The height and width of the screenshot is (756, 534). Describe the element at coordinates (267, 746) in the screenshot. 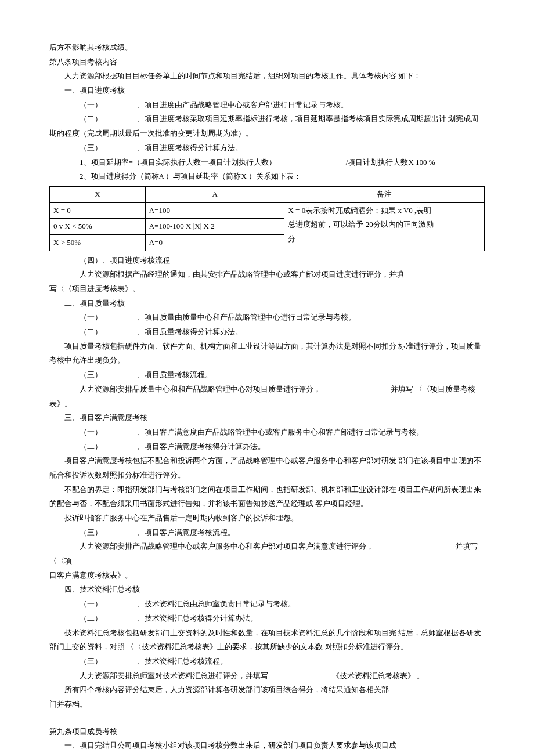

I see `paragraph: 一、项目完结且公司项目考核小组对该项目考核分数出来后，研发部门项目负责人要求参与…` at that location.